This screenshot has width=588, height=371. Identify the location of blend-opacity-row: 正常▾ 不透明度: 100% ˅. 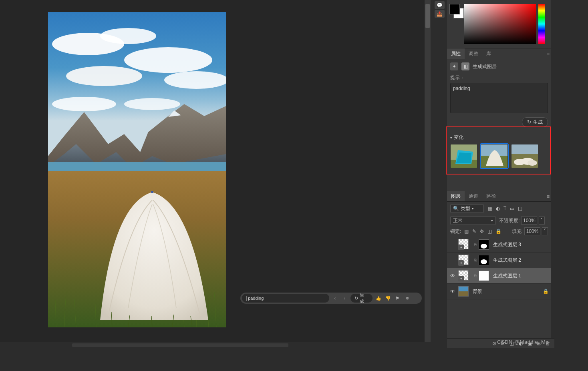
(499, 221).